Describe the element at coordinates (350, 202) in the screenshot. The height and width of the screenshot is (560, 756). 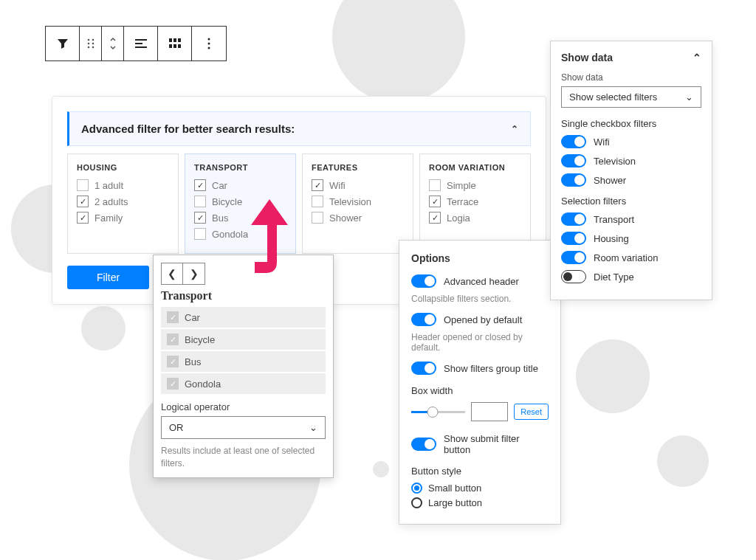
I see `checkbox-label: Television` at that location.